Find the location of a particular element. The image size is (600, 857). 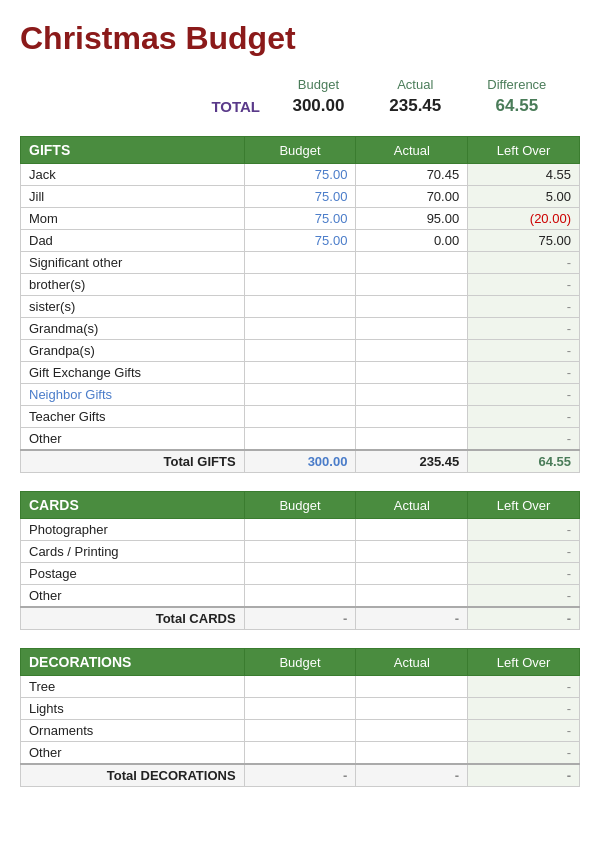

table-row: Ornaments- is located at coordinates (300, 731).